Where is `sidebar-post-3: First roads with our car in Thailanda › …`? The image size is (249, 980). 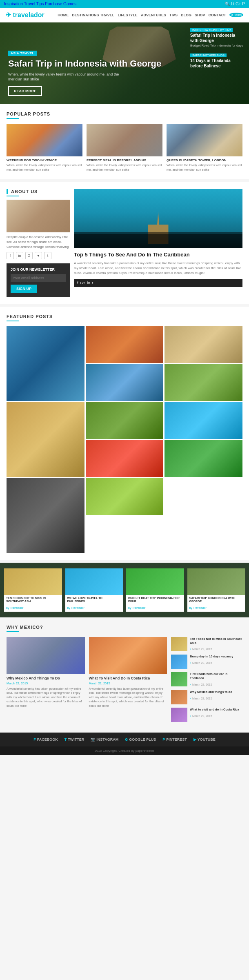 sidebar-post-3: First roads with our car in Thailanda › … is located at coordinates (207, 679).